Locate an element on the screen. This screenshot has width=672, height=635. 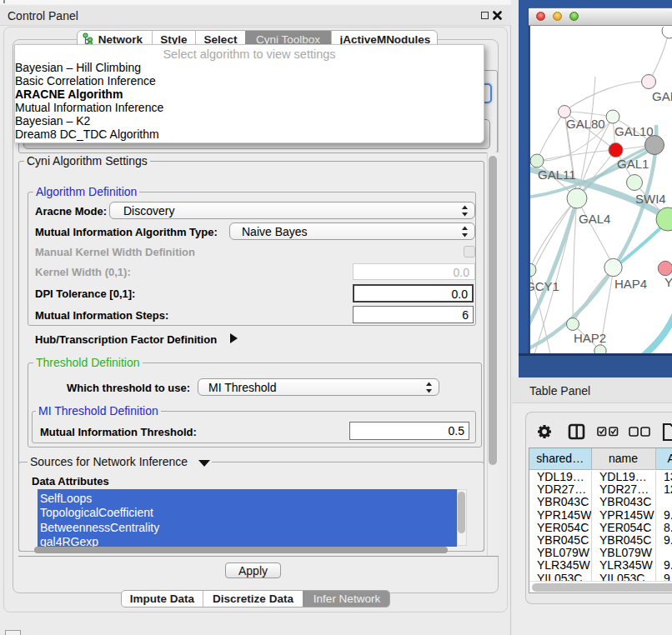
svg-text: GAL1 is located at coordinates (633, 163).